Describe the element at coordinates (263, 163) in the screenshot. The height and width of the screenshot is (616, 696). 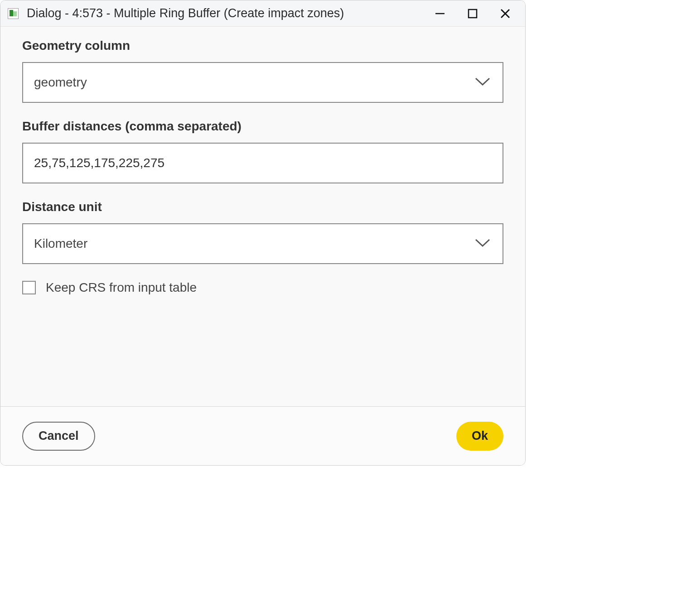
I see `distances-input` at that location.